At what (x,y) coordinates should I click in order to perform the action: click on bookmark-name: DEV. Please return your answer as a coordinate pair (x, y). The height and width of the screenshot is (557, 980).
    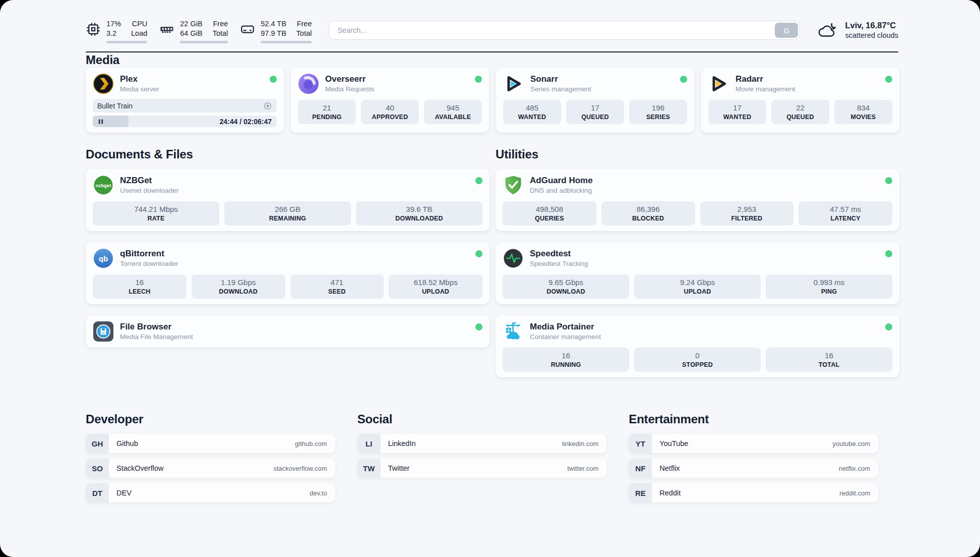
    Looking at the image, I should click on (124, 493).